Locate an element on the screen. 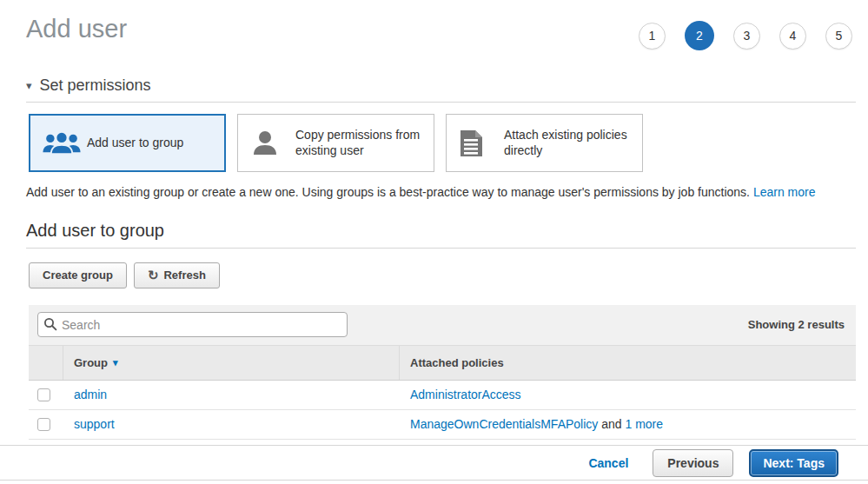 Image resolution: width=868 pixels, height=484 pixels. step-2-active: 2 is located at coordinates (699, 36).